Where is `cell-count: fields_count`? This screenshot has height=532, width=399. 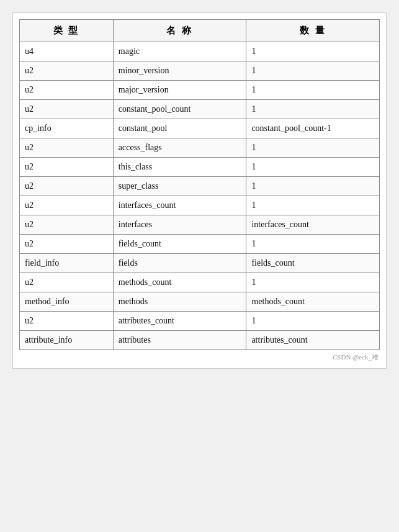 cell-count: fields_count is located at coordinates (313, 263).